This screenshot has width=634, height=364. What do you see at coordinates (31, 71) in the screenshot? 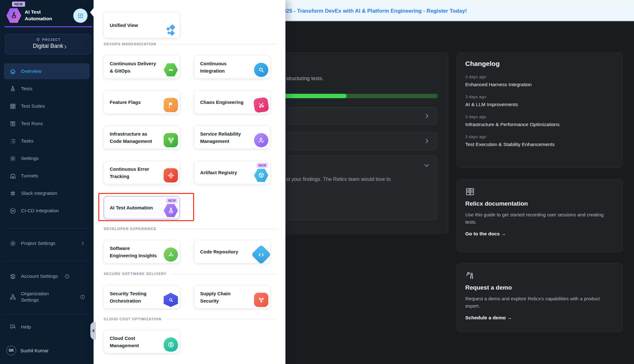
I see `sidebar-item-label: Overview` at bounding box center [31, 71].